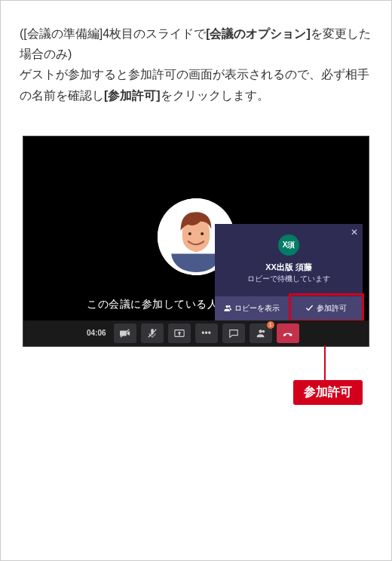 Image resolution: width=392 pixels, height=561 pixels. Describe the element at coordinates (354, 232) in the screenshot. I see `close-icon: ✕` at that location.